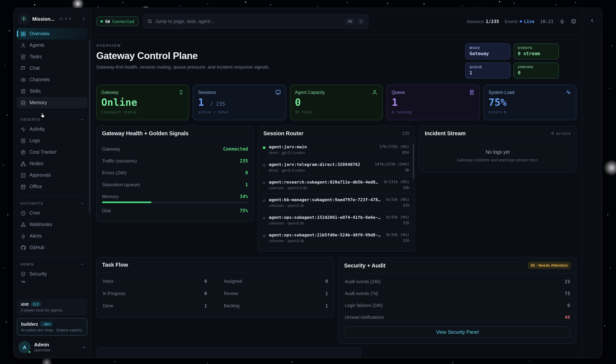 Image resolution: width=616 pixels, height=364 pixels. Describe the element at coordinates (336, 220) in the screenshot. I see `session-row: agent:ops:subagent:152d2061-e074-41fb-8e…` at that location.